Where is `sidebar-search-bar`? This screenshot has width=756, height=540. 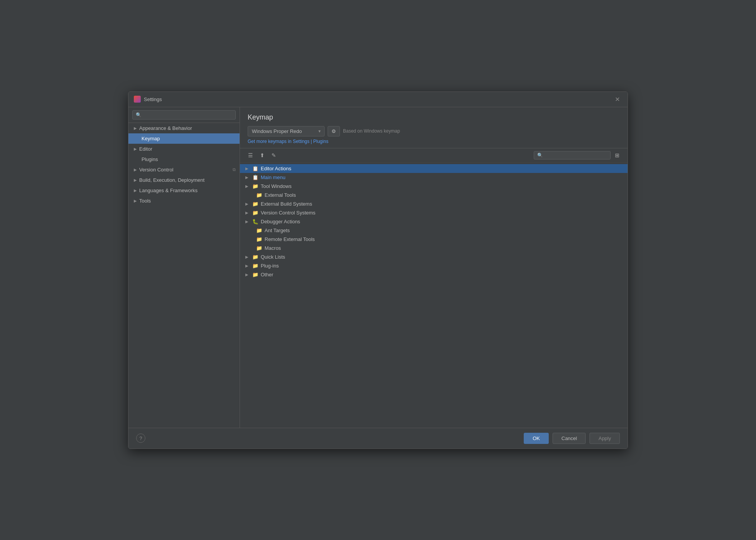
sidebar-search-bar is located at coordinates (184, 115).